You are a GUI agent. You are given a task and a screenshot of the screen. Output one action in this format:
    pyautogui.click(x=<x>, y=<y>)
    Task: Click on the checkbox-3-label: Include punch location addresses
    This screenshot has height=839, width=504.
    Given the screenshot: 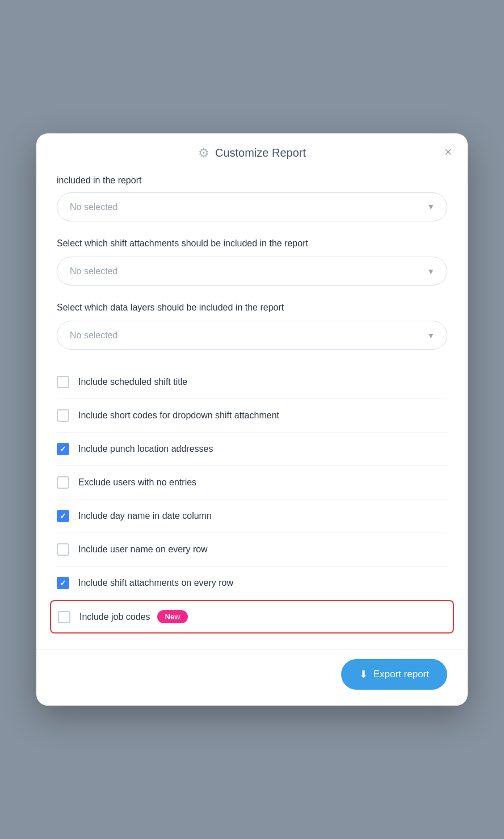 What is the action you would take?
    pyautogui.click(x=146, y=449)
    